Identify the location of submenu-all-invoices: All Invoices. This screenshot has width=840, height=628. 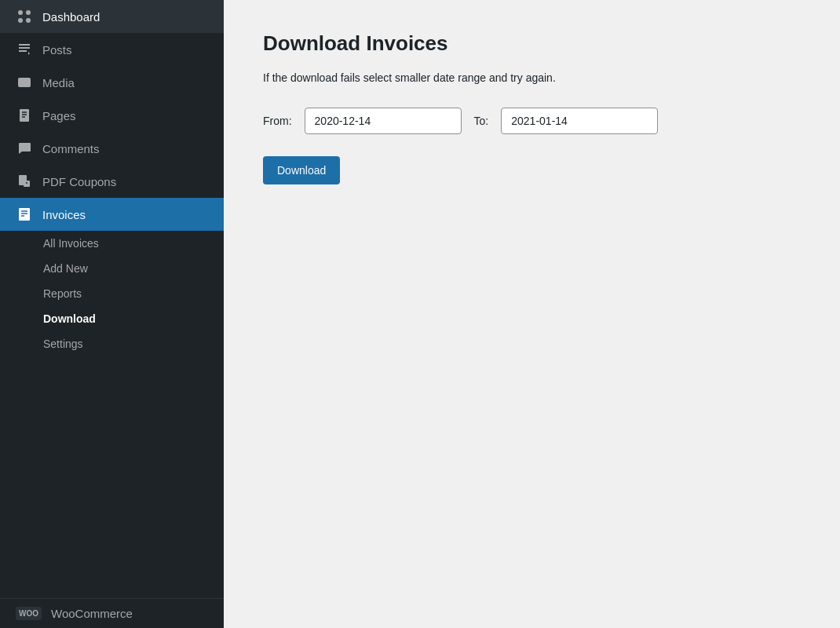
(111, 243).